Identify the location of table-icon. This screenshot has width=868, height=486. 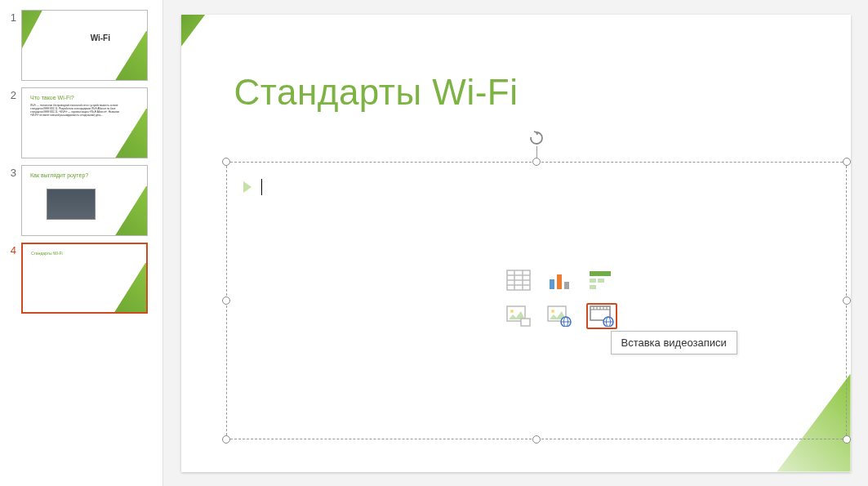
(519, 280).